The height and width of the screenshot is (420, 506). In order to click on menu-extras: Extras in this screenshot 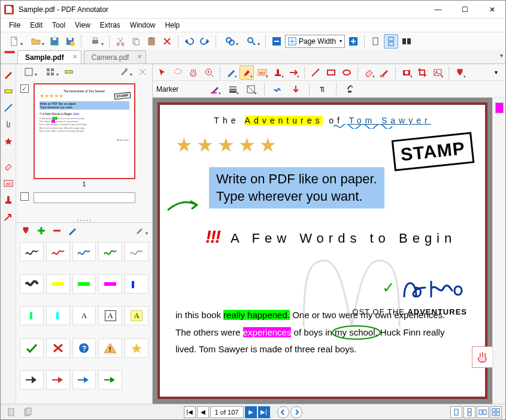, I will do `click(110, 25)`.